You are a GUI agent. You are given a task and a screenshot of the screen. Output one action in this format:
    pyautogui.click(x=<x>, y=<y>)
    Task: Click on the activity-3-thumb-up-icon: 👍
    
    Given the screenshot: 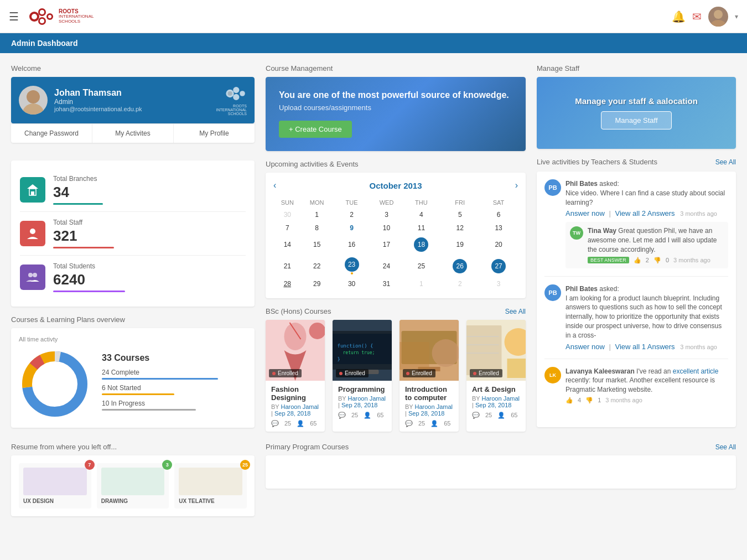 What is the action you would take?
    pyautogui.click(x=569, y=401)
    